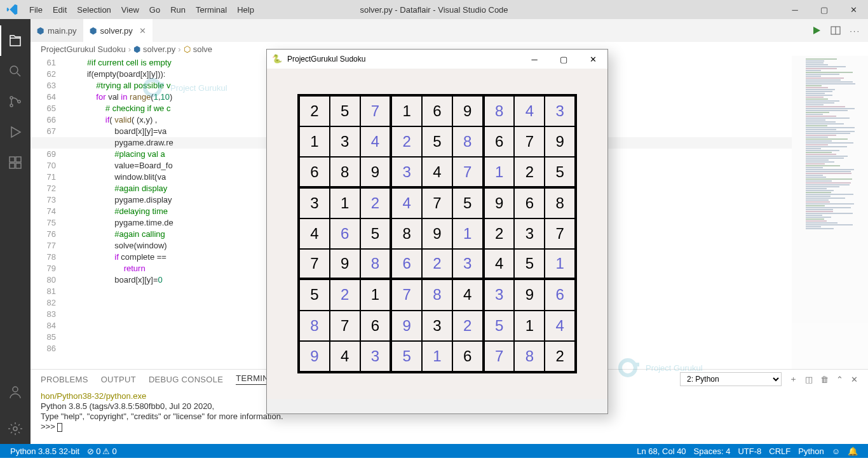 The image size is (868, 463). I want to click on minimap, so click(830, 212).